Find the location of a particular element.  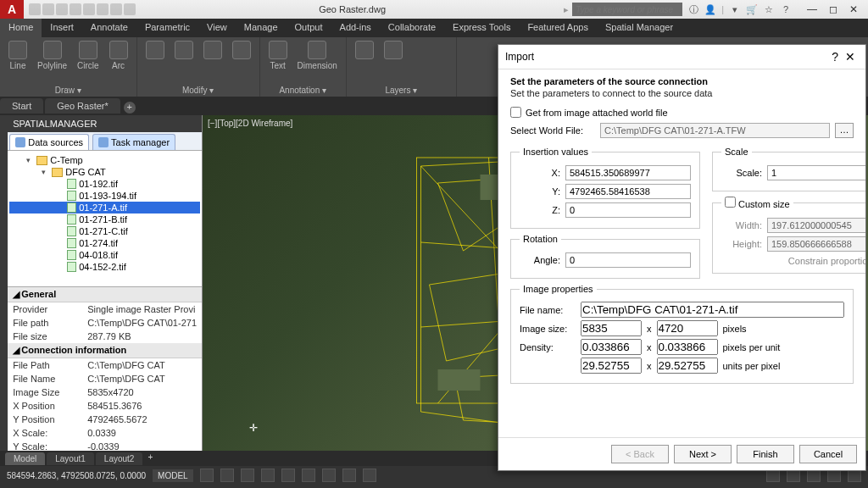

layout-tab: Layout1 is located at coordinates (70, 459).